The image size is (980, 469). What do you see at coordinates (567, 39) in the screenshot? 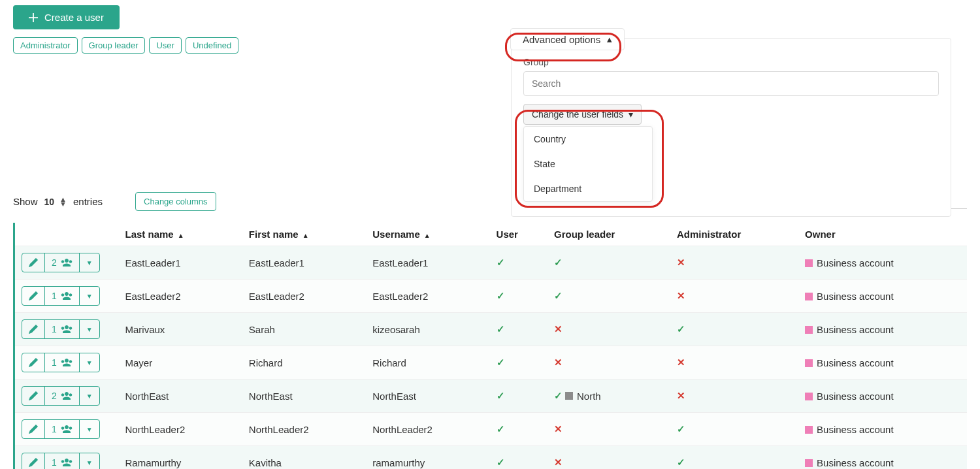
I see `advanced-options-toggle: Advanced options ▴` at bounding box center [567, 39].